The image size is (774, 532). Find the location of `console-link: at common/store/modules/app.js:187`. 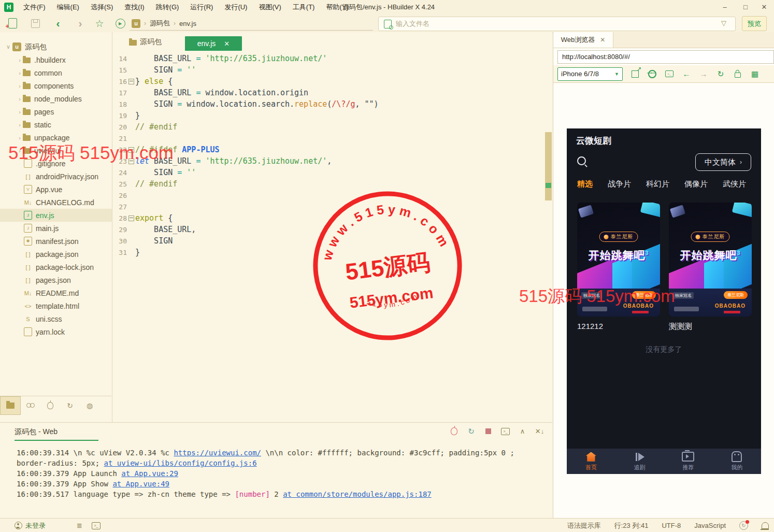

console-link: at common/store/modules/app.js:187 is located at coordinates (357, 494).